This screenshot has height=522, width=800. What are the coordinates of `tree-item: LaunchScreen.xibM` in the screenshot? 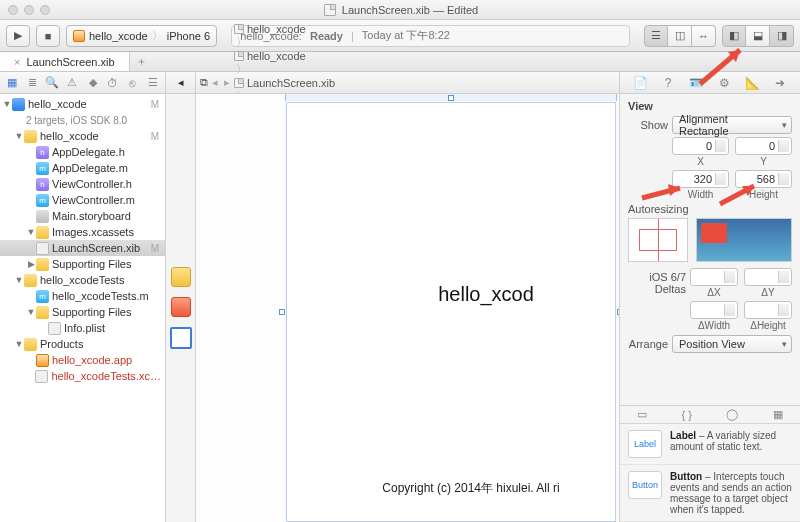 It's located at (82, 248).